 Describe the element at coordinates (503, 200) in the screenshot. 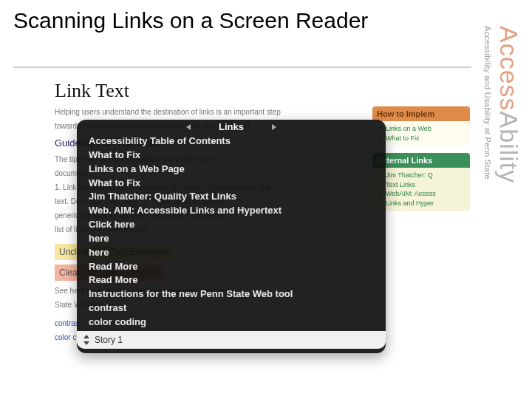

I see `brand-sidebar: AccessAbility Accessibility and Usabilit…` at that location.